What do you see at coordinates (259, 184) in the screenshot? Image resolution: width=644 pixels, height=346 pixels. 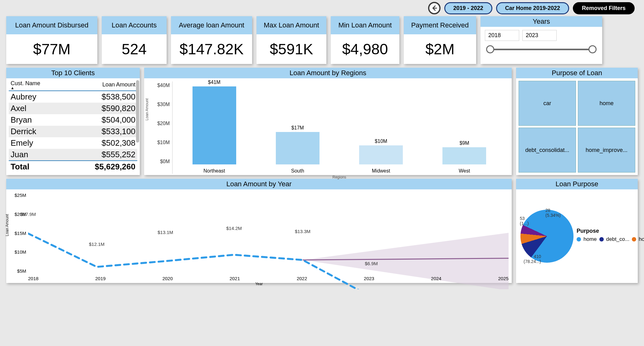 I see `panel-title: Loan Amount by Year` at bounding box center [259, 184].